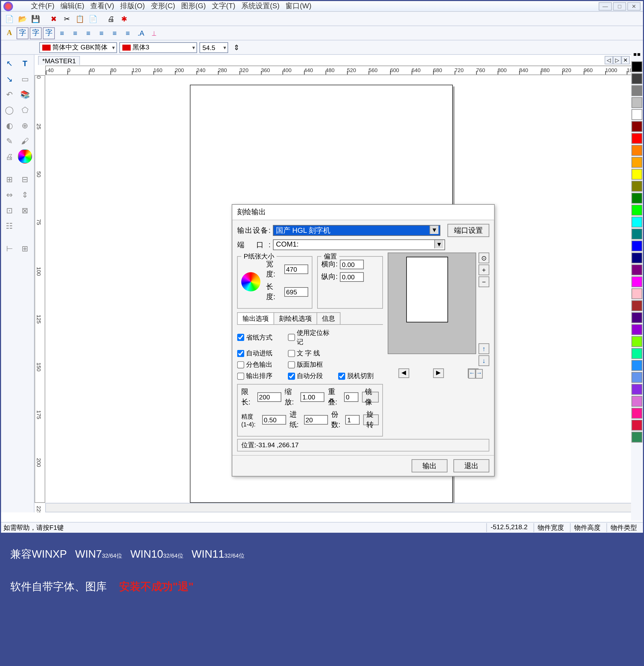 The width and height of the screenshot is (644, 666). Describe the element at coordinates (484, 270) in the screenshot. I see `zoom-in-icon: +` at that location.